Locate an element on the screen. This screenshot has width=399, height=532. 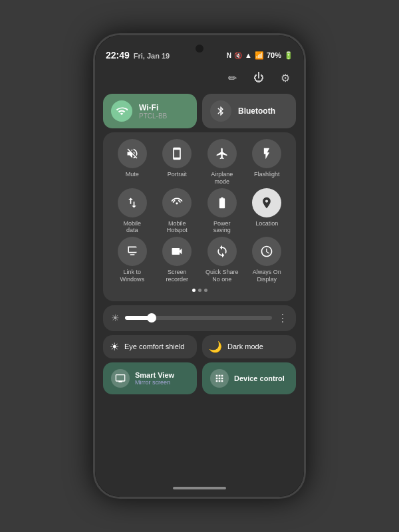
brightness-icon: ☀ is located at coordinates (116, 318).